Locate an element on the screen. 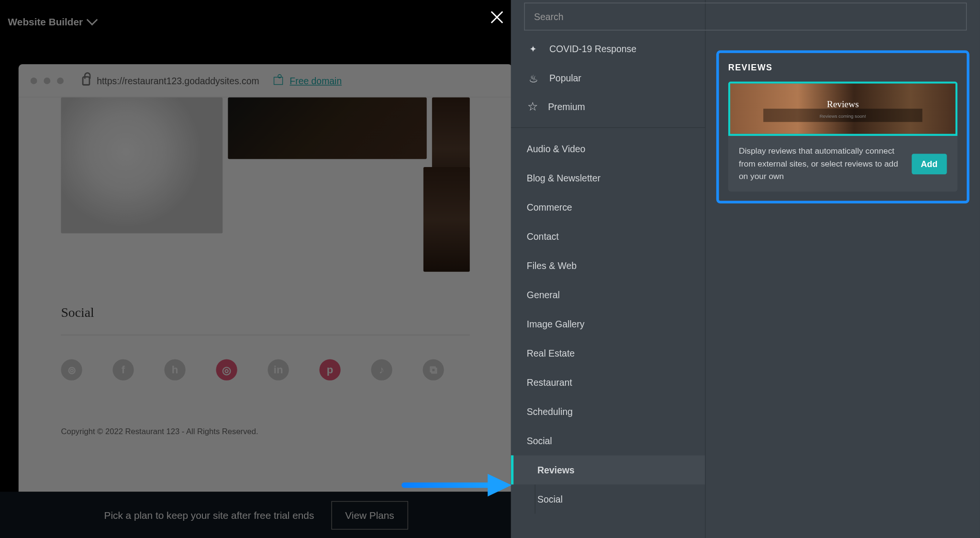  search-input is located at coordinates (746, 17).